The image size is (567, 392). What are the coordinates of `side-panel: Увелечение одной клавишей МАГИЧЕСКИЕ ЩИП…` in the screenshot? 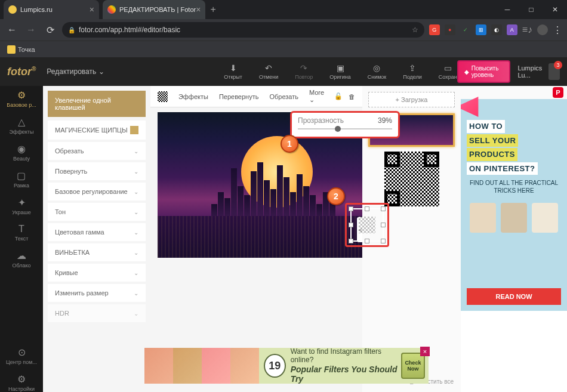 It's located at (97, 239).